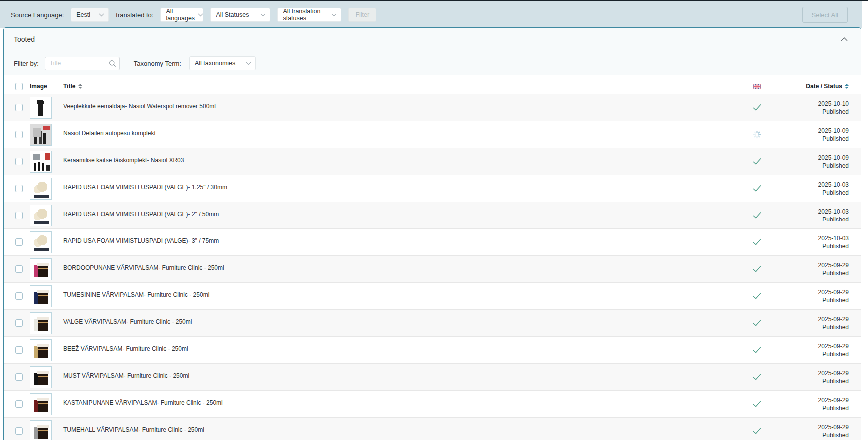 Image resolution: width=868 pixels, height=440 pixels. What do you see at coordinates (405, 403) in the screenshot?
I see `product-title: KASTANIPUNANE VÄRVIPALSAM- Furniture Cli…` at bounding box center [405, 403].